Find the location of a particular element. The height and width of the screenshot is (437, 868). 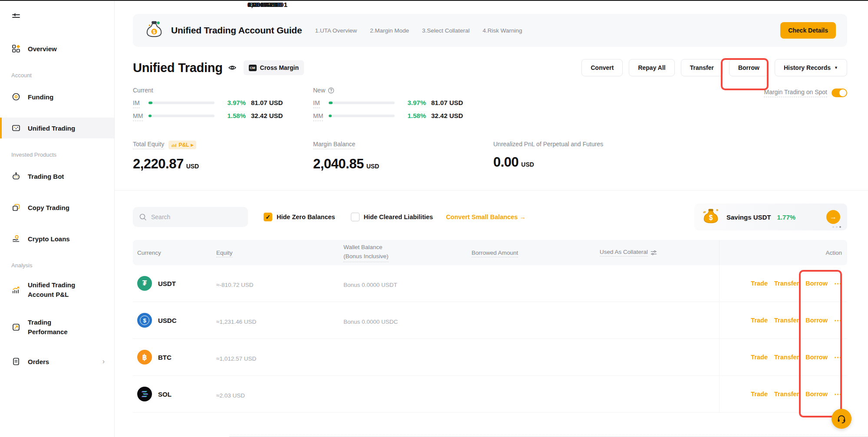

sidebar-item-funding: Funding is located at coordinates (57, 97).